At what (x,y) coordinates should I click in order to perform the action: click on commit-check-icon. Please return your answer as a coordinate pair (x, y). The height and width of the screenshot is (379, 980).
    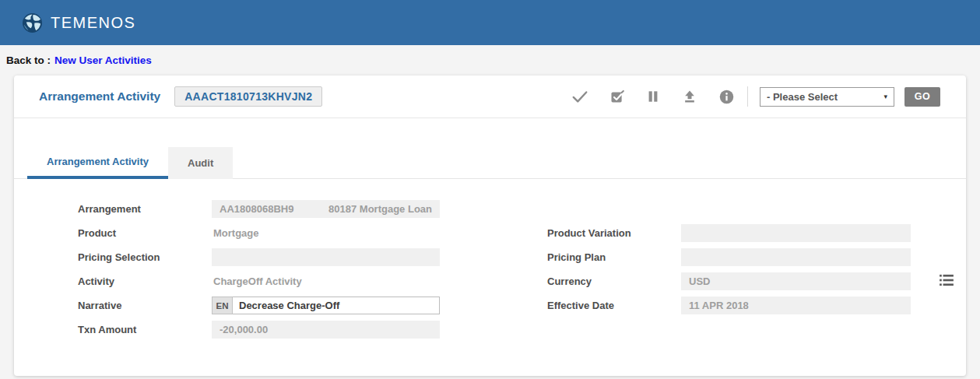
    Looking at the image, I should click on (580, 97).